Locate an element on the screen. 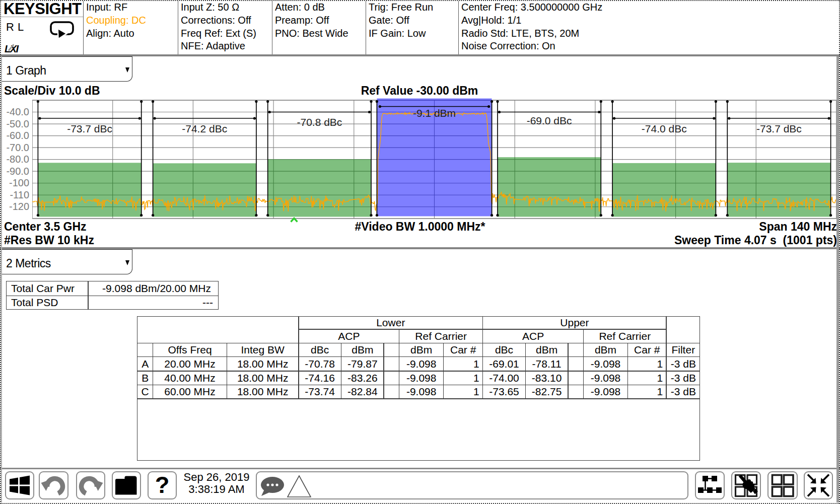 This screenshot has height=504, width=840. svg-text: -74.2 dBc is located at coordinates (204, 129).